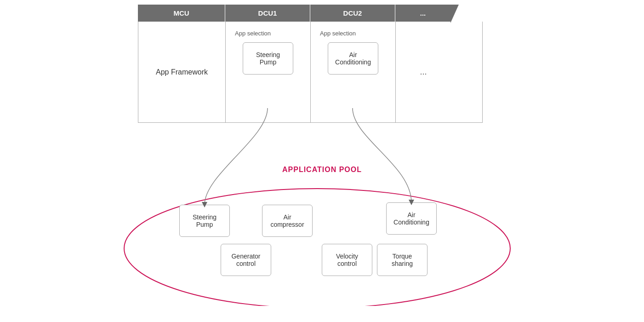  What do you see at coordinates (347, 260) in the screenshot?
I see `pool-app-velocity: Velocity control` at bounding box center [347, 260].